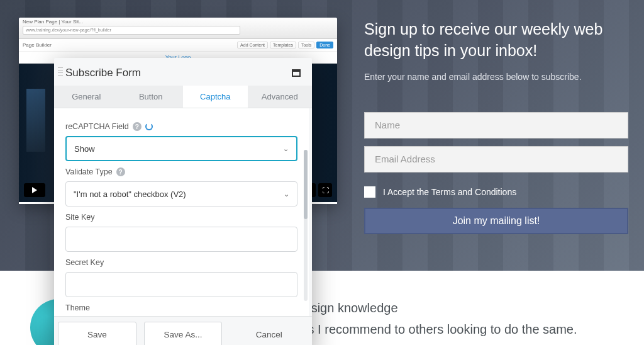  What do you see at coordinates (496, 159) in the screenshot?
I see `email-input` at bounding box center [496, 159].